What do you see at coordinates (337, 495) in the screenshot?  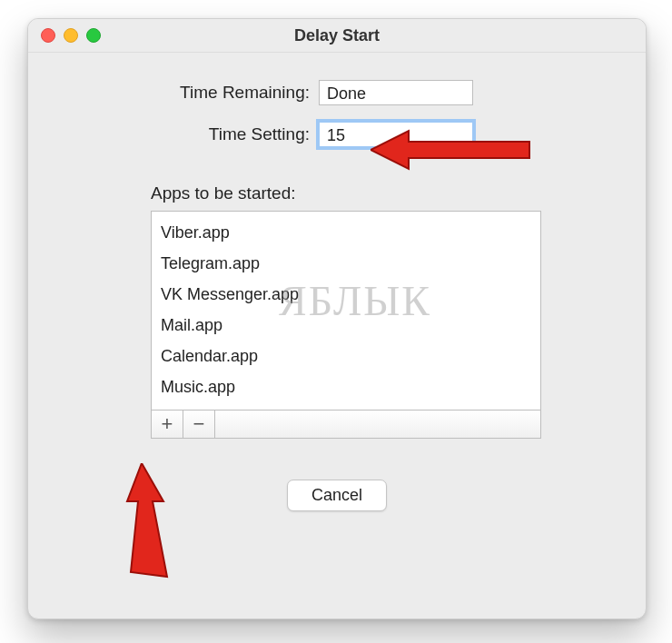 I see `cancel-label: Cancel` at bounding box center [337, 495].